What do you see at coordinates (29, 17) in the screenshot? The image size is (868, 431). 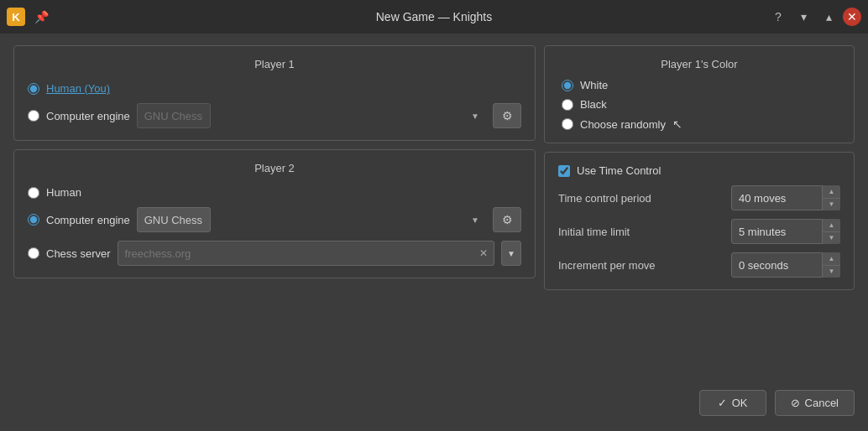 I see `titlebar-left: K 📌` at bounding box center [29, 17].